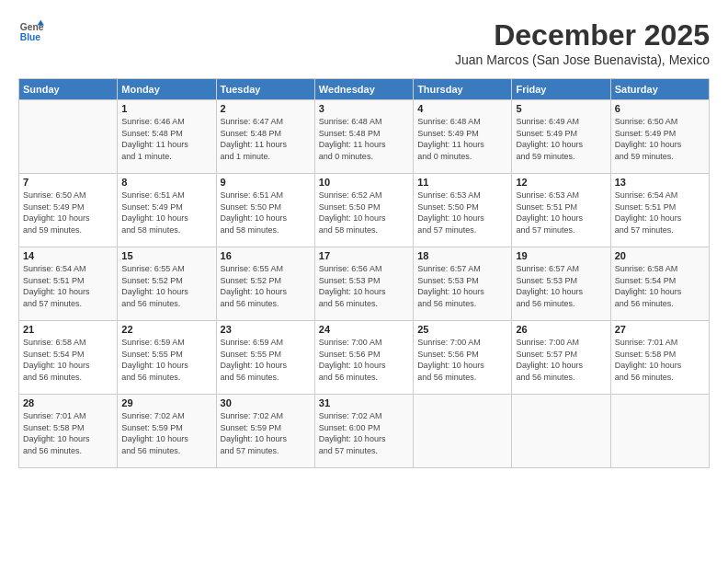 The width and height of the screenshot is (728, 563). What do you see at coordinates (561, 137) in the screenshot?
I see `cell-1-6: 5Sunrise: 6:49 AM Sunset: 5:49 PM Daylig…` at bounding box center [561, 137].